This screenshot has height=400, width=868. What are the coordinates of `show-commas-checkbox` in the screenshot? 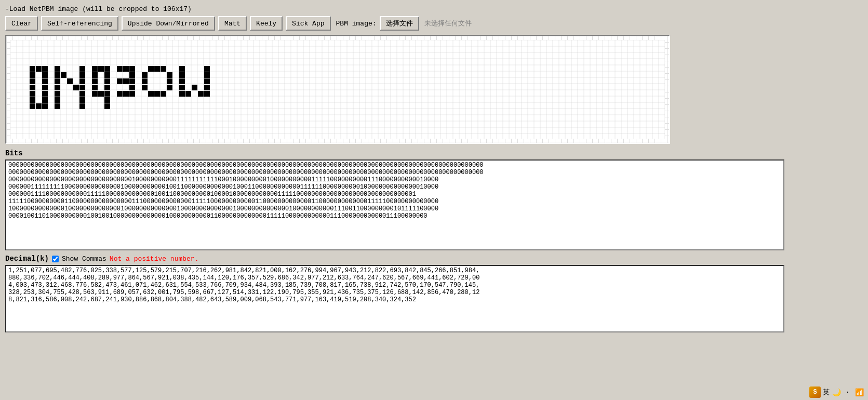 It's located at (55, 259).